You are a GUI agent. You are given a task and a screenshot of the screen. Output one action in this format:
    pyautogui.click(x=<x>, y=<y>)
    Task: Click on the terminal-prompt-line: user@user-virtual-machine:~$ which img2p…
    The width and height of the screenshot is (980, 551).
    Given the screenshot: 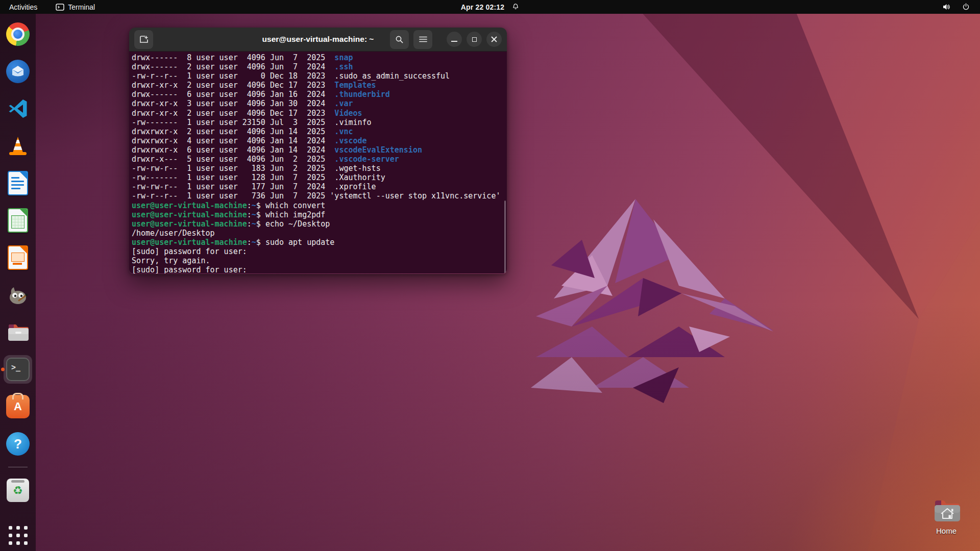 What is the action you would take?
    pyautogui.click(x=320, y=215)
    